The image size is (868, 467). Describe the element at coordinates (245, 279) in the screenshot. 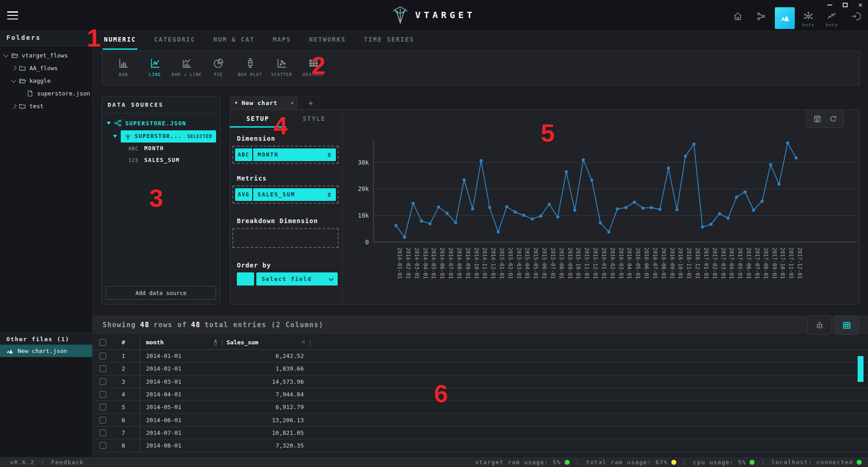

I see `order-direction-button` at that location.